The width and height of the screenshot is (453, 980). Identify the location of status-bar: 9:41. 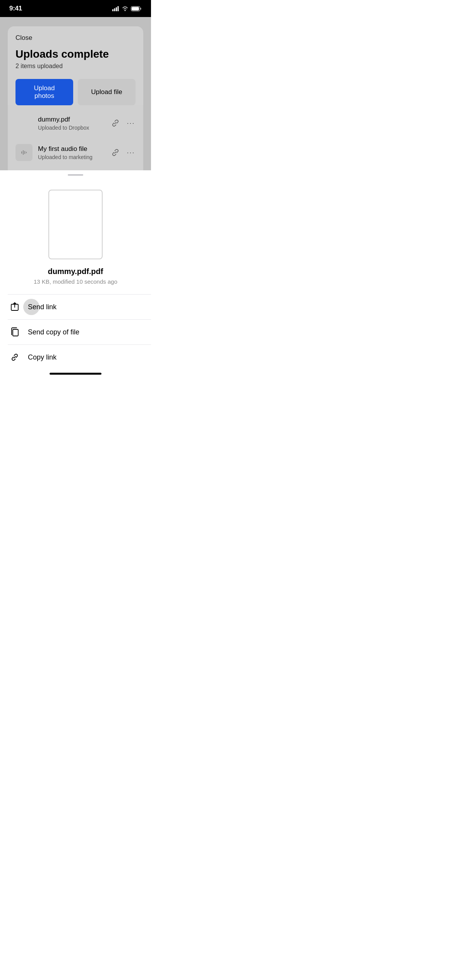
(76, 9).